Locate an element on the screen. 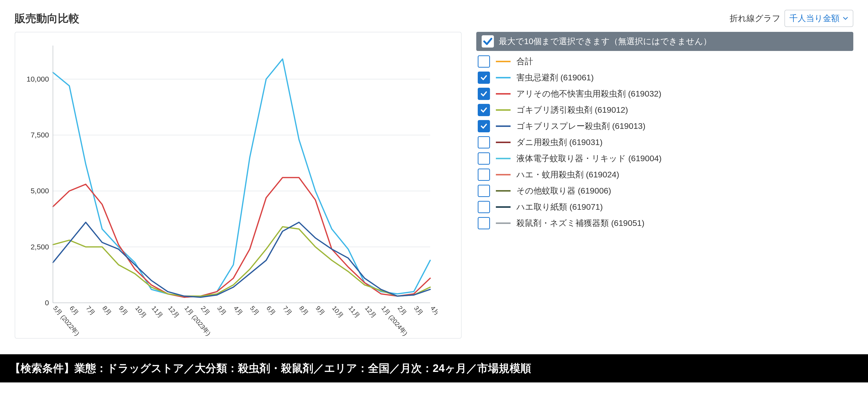 The height and width of the screenshot is (404, 868). legend-label: ハエ・蚊用殺虫剤 (619024) is located at coordinates (568, 175).